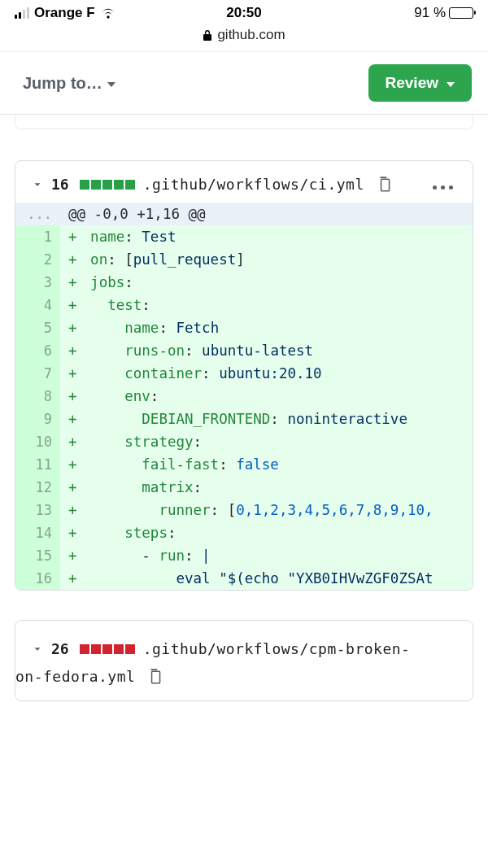  What do you see at coordinates (429, 13) in the screenshot?
I see `battery-percent: 91 %` at bounding box center [429, 13].